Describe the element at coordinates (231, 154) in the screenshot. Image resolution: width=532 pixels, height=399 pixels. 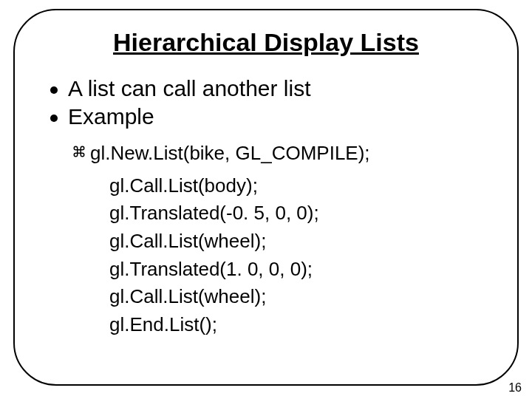
I see `code-text: gl.New.List(bike, GL_COMPILE);` at that location.